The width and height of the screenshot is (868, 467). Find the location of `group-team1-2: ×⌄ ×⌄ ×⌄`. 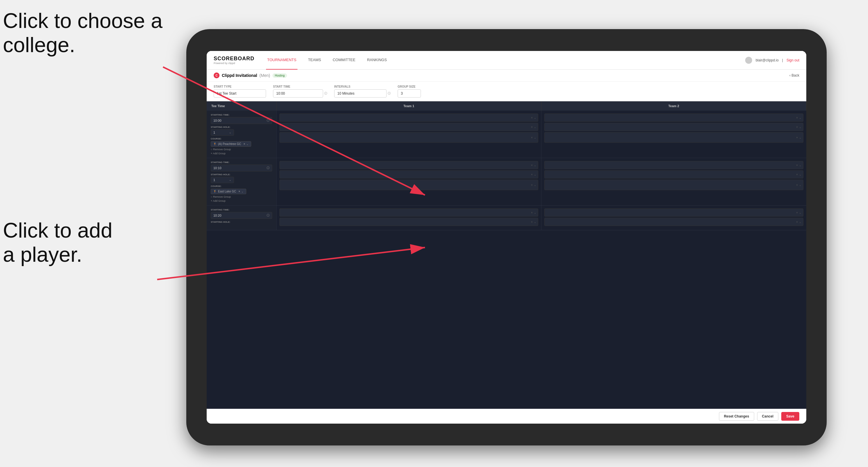

group-team1-2: ×⌄ ×⌄ ×⌄ is located at coordinates (409, 182).